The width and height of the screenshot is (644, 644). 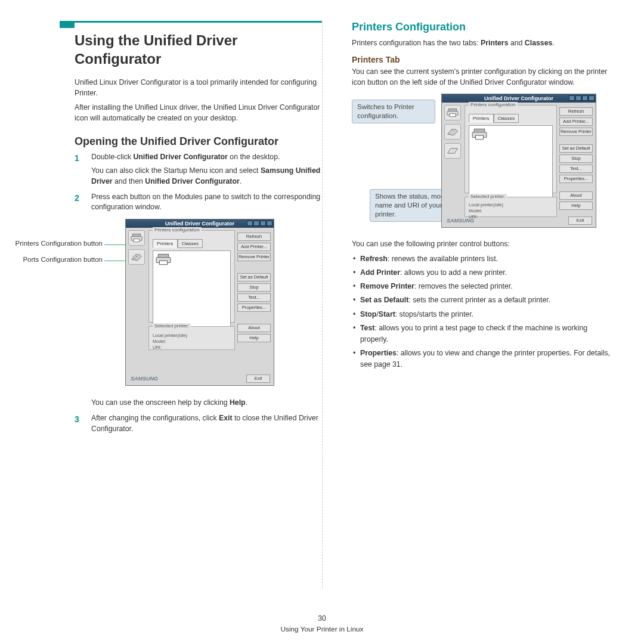 What do you see at coordinates (200, 302) in the screenshot?
I see `configurator-window: Unified Driver Configurator Printers con…` at bounding box center [200, 302].